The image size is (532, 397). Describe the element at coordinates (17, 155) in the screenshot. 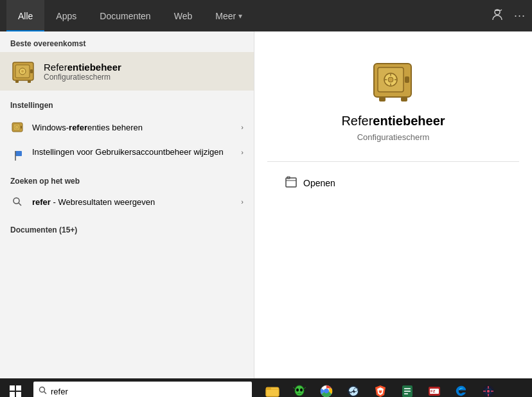

I see `flag-icon` at that location.